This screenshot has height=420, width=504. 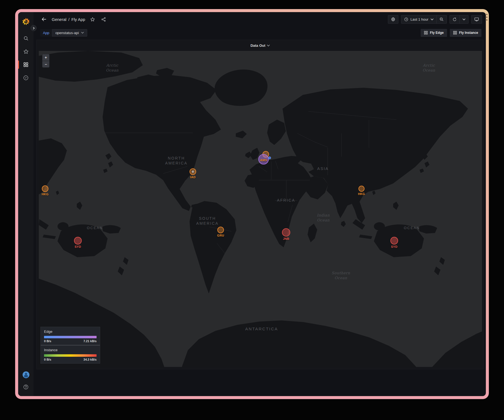 What do you see at coordinates (451, 33) in the screenshot?
I see `dashboard-links: Fly Edge Fly Instance` at bounding box center [451, 33].